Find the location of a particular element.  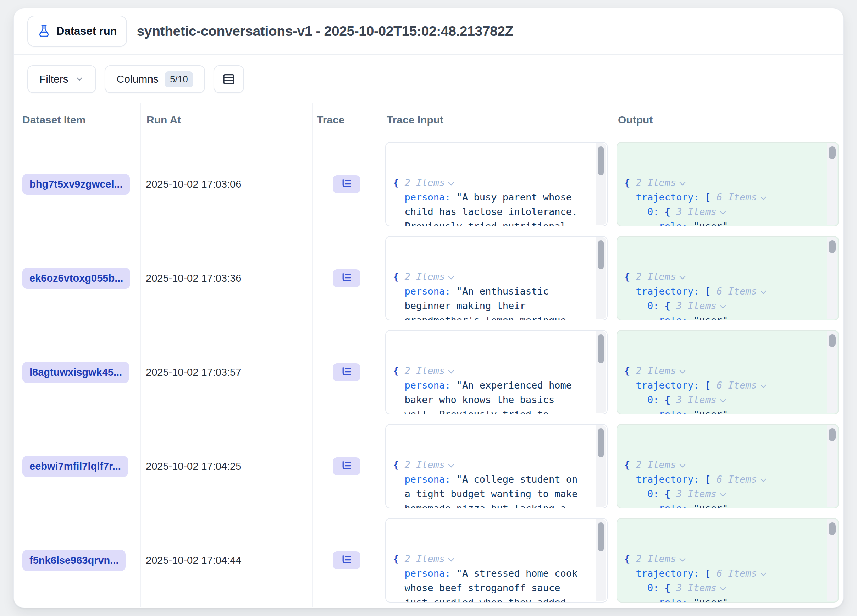

row-height-button is located at coordinates (229, 79).